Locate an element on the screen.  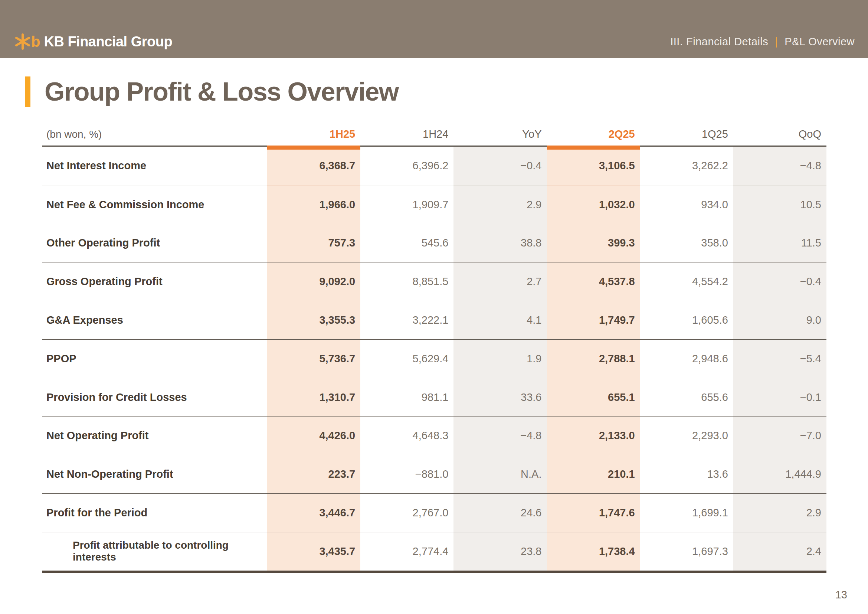
table-row: Other Operating Profit757.3545.638.8399.… is located at coordinates (434, 243).